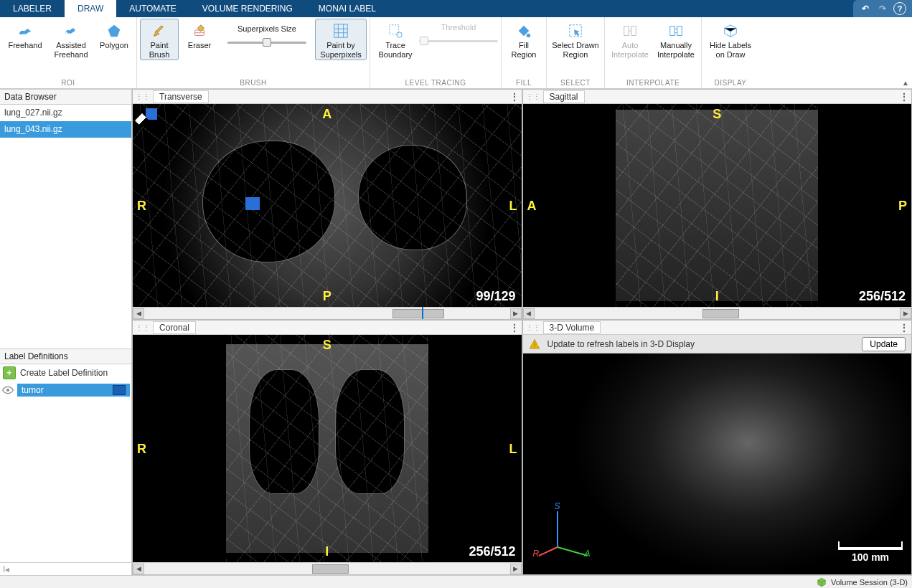 The image size is (912, 588). Describe the element at coordinates (254, 53) in the screenshot. I see `ribbon-group-brush: Paint Brush Eraser Superpixels Size Pain…` at that location.